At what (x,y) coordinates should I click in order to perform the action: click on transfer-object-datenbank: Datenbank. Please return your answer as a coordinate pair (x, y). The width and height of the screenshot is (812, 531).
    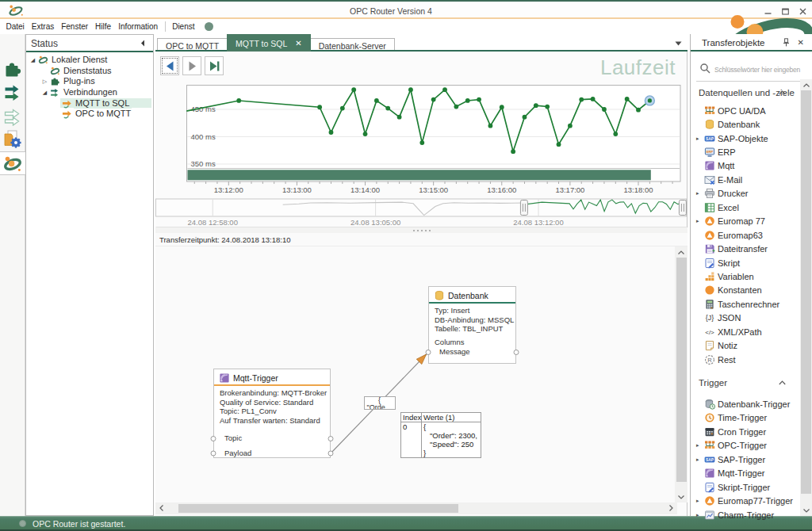
    Looking at the image, I should click on (745, 124).